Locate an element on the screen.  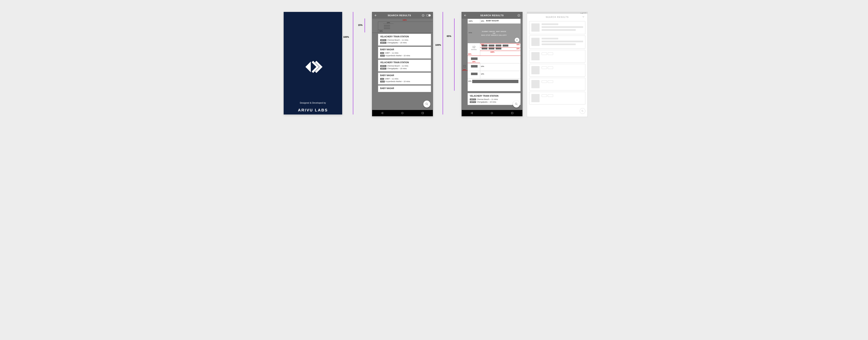
chip is located at coordinates (505, 45).